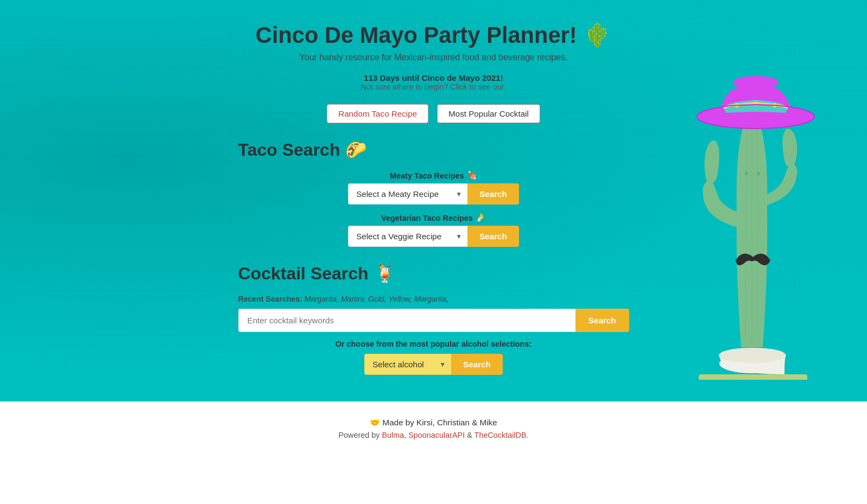  What do you see at coordinates (472, 176) in the screenshot?
I see `meat-emoji: 🍖` at bounding box center [472, 176].